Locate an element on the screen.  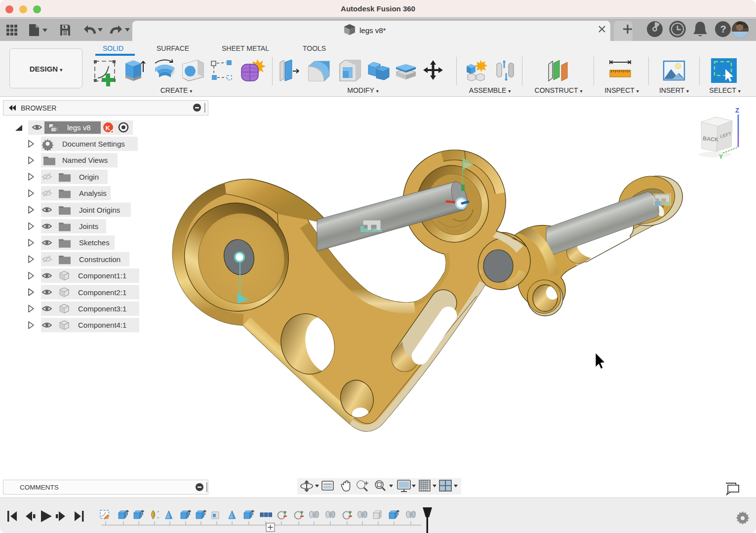
svg-text: legs v8* is located at coordinates (373, 31).